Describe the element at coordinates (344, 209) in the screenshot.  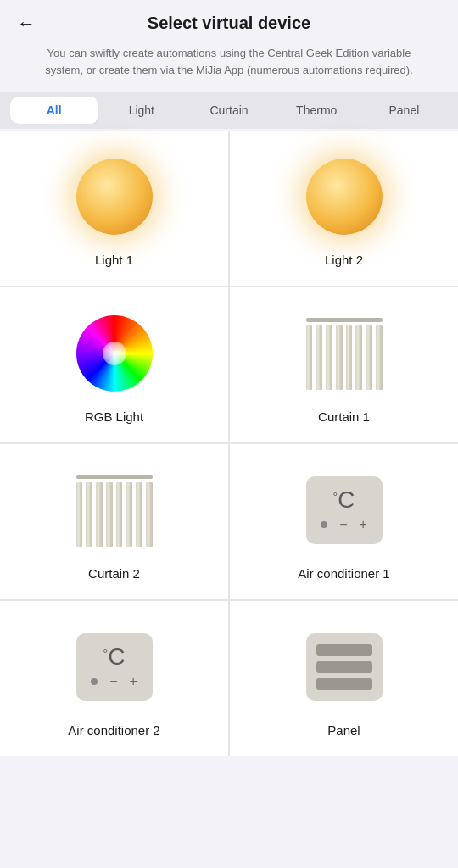
I see `device-card-light2: Light 2` at that location.